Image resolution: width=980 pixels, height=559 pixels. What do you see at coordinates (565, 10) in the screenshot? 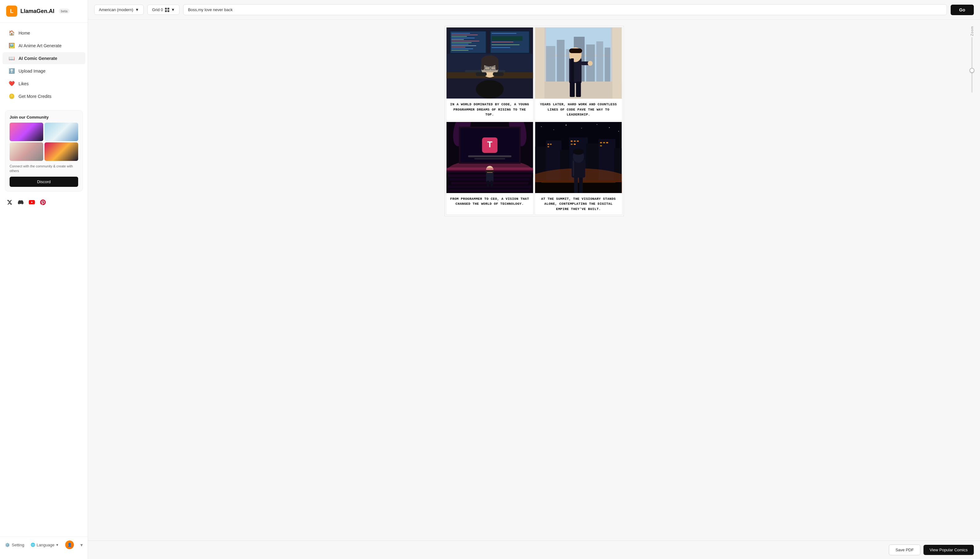
I see `prompt-input` at bounding box center [565, 10].